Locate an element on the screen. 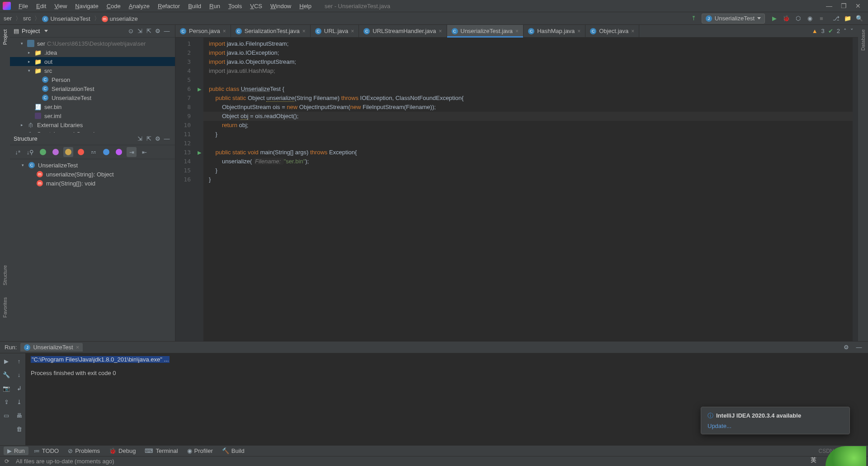 The width and height of the screenshot is (868, 466). tree-item: 🧾ser.bin is located at coordinates (92, 107).